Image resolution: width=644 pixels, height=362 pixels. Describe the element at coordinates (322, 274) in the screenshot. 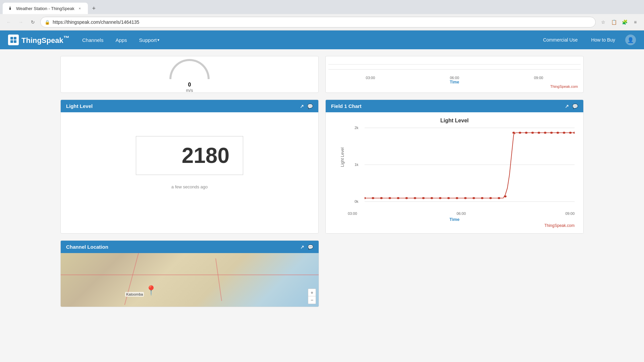

I see `bottom-cards-row: Channel Location ↗ 💬 Katoomba 📍` at that location.